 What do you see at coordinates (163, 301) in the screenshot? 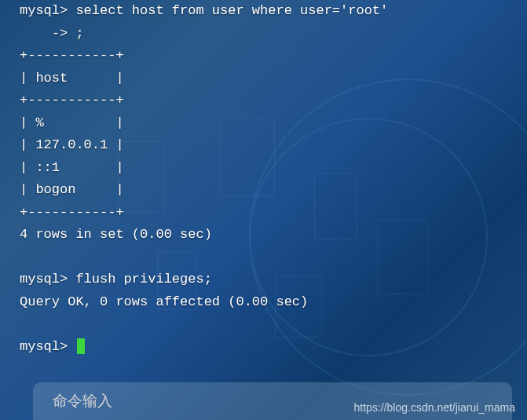
I see `terminal-line: Query OK, 0 rows affected (0.00 sec)` at bounding box center [163, 301].